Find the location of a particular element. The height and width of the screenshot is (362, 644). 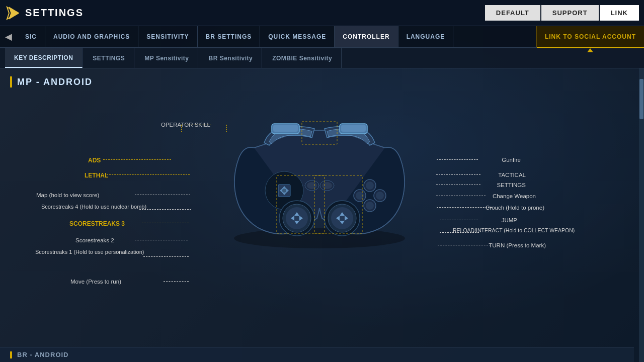

sub-tab-mp-sensitivity: MP Sensitivity is located at coordinates (167, 58).